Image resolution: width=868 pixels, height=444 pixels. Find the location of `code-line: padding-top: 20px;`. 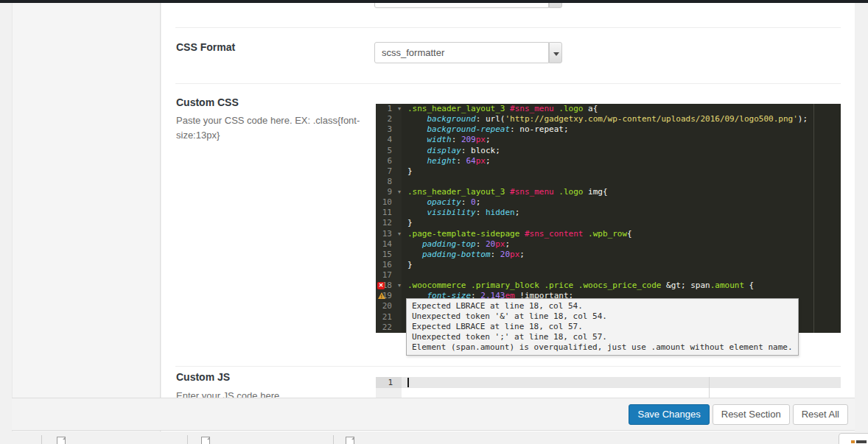

code-line: padding-top: 20px; is located at coordinates (624, 244).